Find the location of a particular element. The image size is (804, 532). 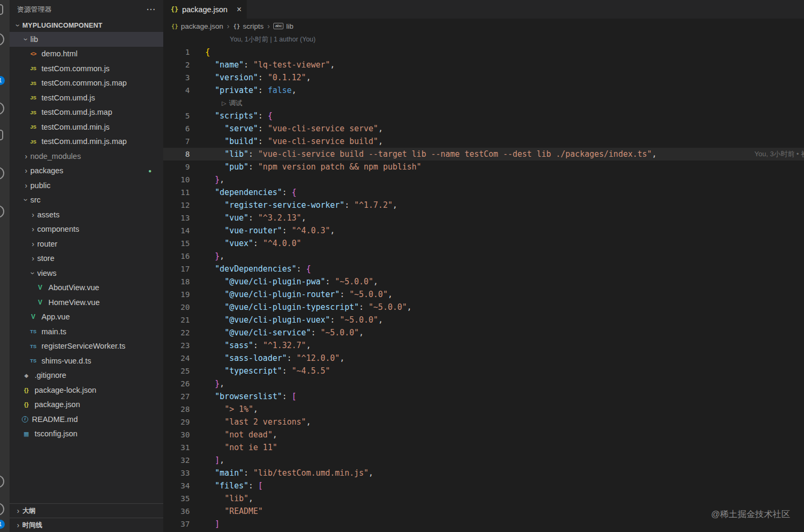

play-icon: ▷ is located at coordinates (224, 103).